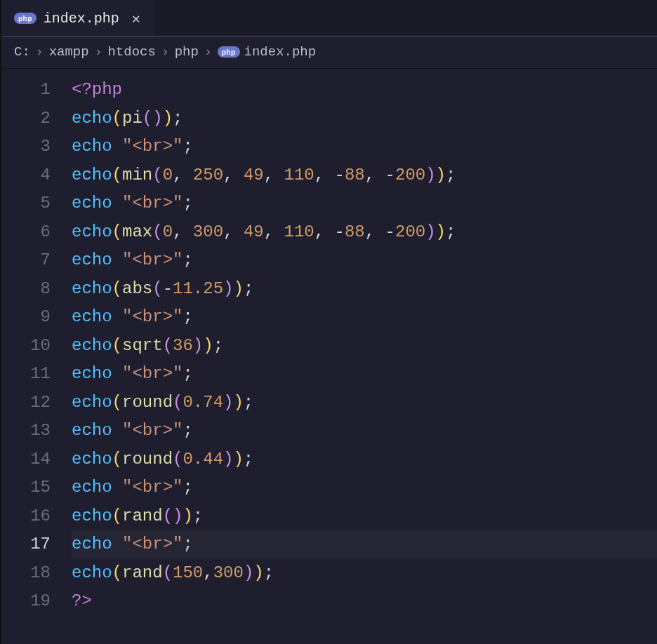  I want to click on code-line: echo(round(0.44));, so click(364, 460).